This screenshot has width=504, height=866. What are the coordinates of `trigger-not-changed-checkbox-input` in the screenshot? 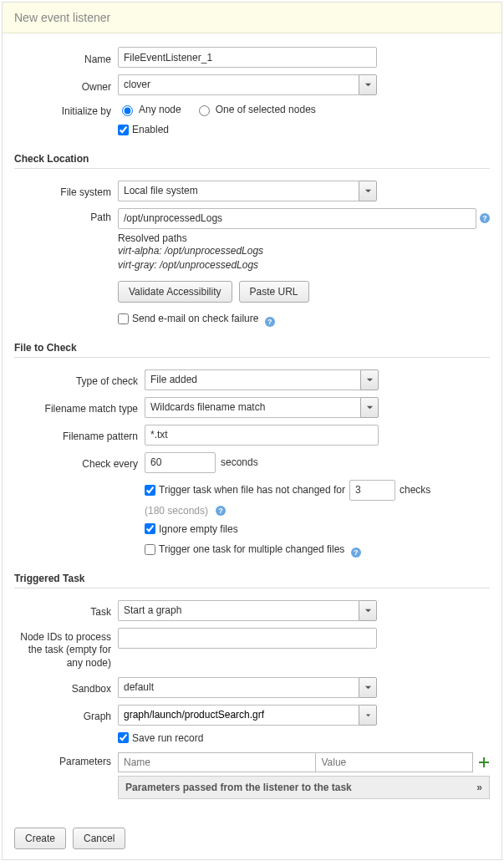 It's located at (150, 490).